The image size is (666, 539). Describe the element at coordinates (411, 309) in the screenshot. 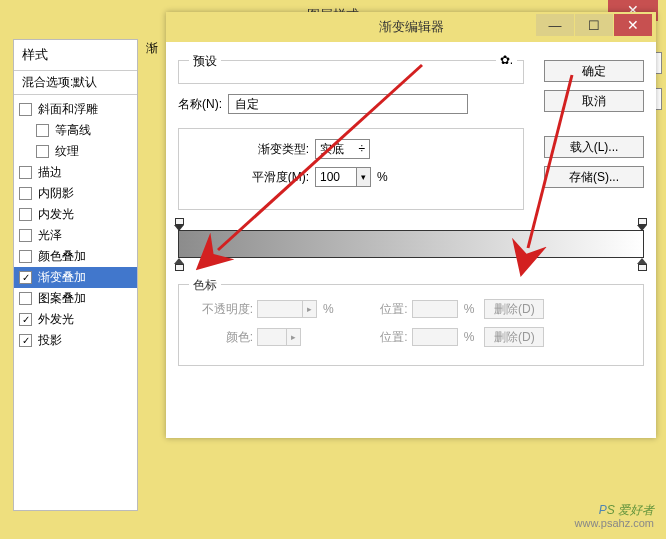

I see `opacity-row: 不透明度: ▸ % 位置: % 删除(D)` at that location.